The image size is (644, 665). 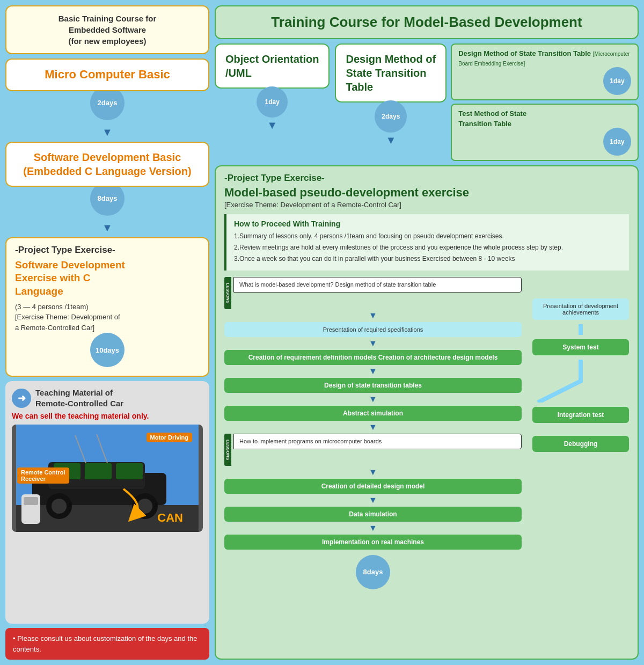 I want to click on flow-arrow-7: ▼, so click(x=373, y=500).